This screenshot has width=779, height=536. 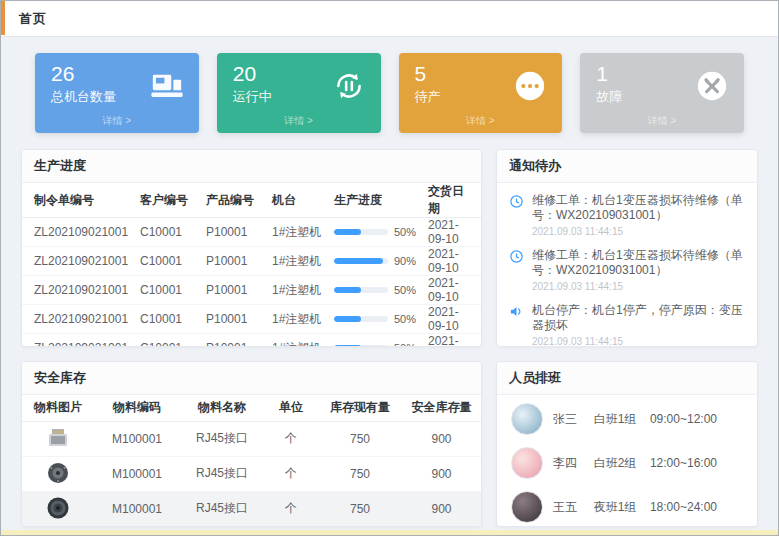 I want to click on staff-schedule-panel: 人员排班 张三 白班1组 09:00~12:00 李四 白班2组 12:00~1…, so click(x=627, y=444).